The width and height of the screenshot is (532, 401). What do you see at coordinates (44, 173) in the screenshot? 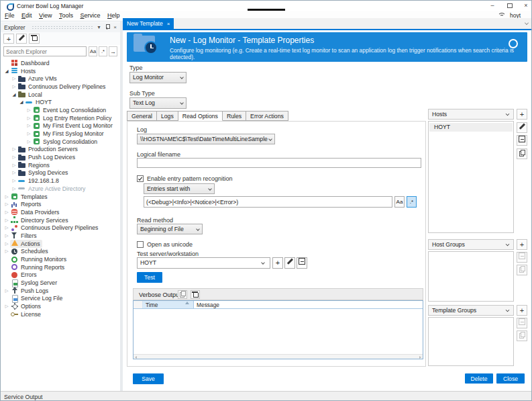
I see `tree-item-core: Syslog Devices` at bounding box center [44, 173].